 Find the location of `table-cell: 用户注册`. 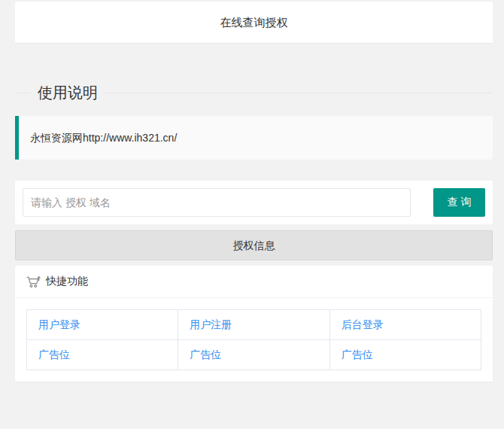

table-cell: 用户注册 is located at coordinates (254, 325).